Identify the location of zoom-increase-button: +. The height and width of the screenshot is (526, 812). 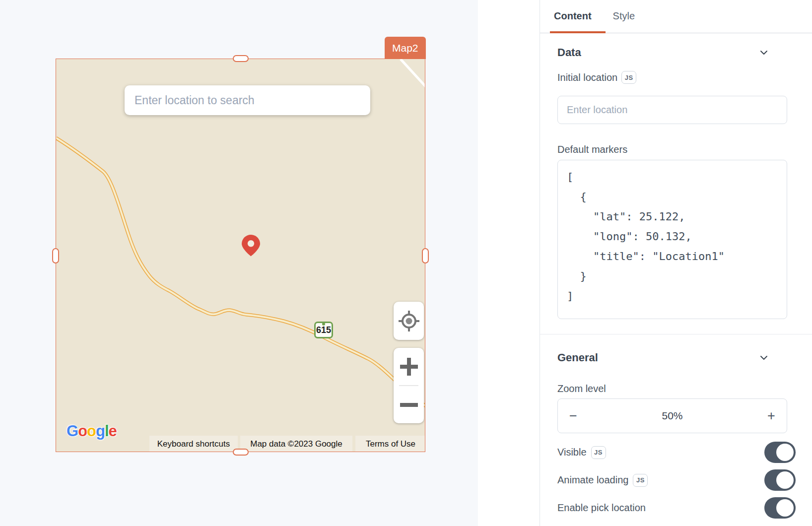
(771, 416).